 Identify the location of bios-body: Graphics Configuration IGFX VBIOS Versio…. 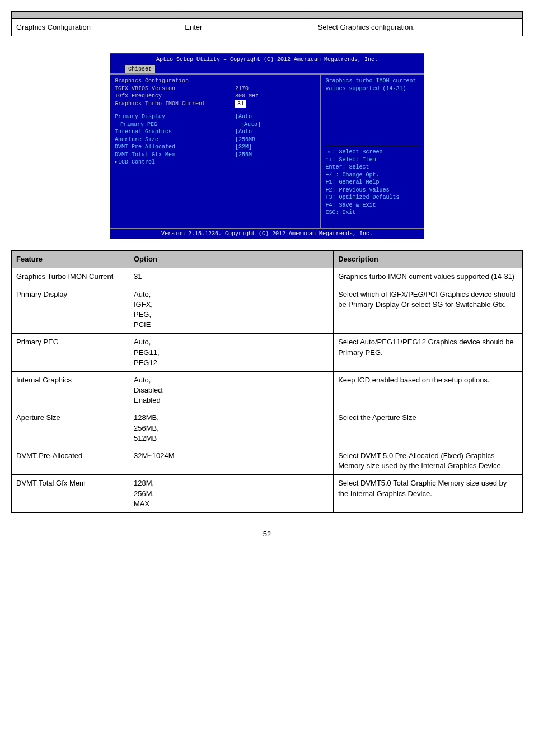
(267, 151).